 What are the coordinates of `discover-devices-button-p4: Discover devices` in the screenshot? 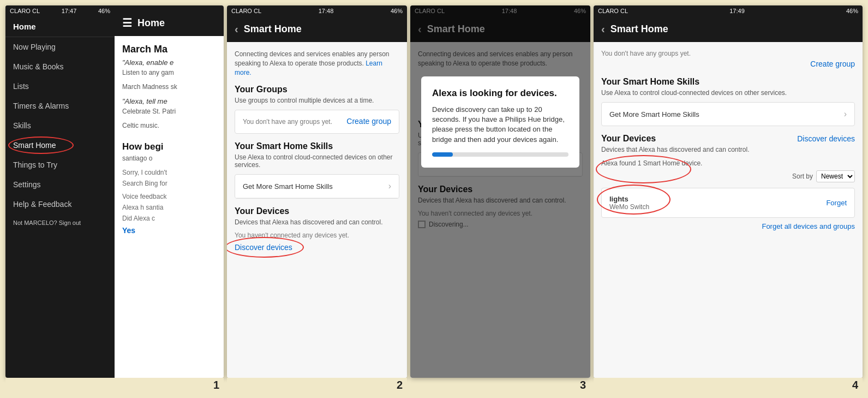 It's located at (826, 139).